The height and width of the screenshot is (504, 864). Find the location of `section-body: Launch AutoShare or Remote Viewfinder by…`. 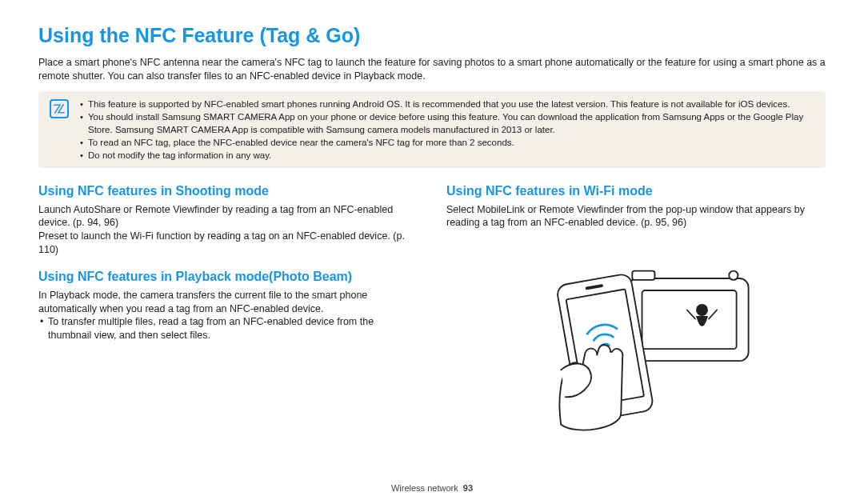

section-body: Launch AutoShare or Remote Viewfinder by… is located at coordinates (228, 217).